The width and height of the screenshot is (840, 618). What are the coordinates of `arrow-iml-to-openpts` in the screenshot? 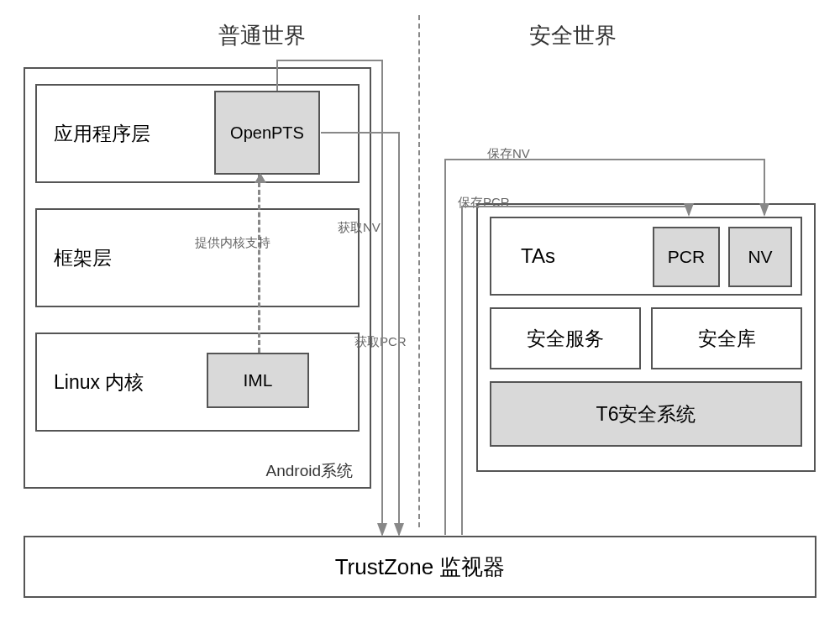 It's located at (259, 264).